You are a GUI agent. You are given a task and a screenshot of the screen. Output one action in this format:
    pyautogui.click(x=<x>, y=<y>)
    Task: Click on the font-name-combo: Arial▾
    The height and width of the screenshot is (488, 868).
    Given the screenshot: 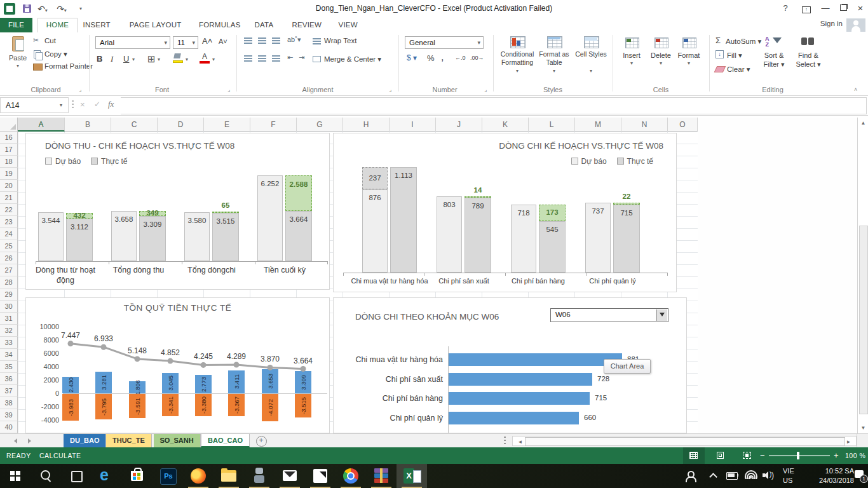 What is the action you would take?
    pyautogui.click(x=133, y=43)
    